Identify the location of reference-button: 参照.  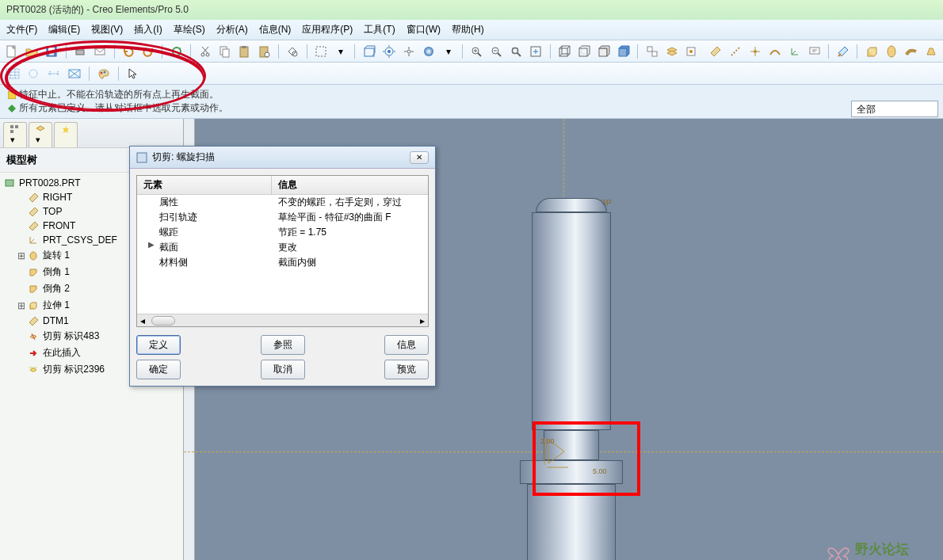
(283, 345).